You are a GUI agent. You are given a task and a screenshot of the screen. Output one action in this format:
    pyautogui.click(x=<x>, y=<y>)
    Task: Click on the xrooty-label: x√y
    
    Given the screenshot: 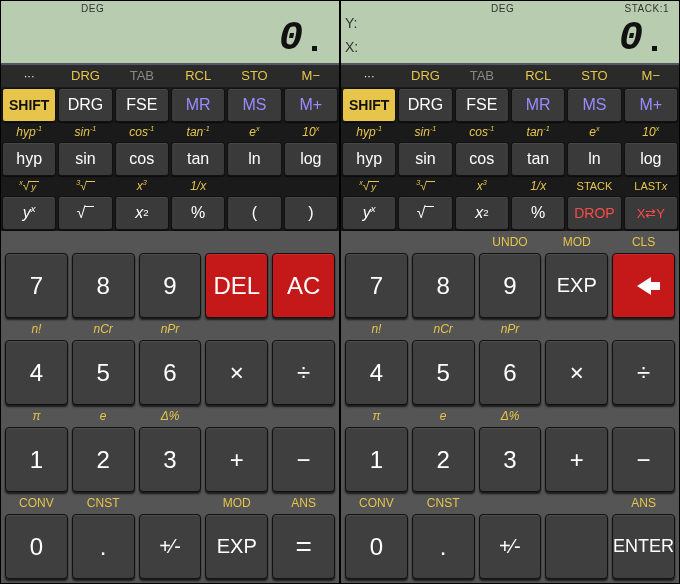 What is the action you would take?
    pyautogui.click(x=369, y=186)
    